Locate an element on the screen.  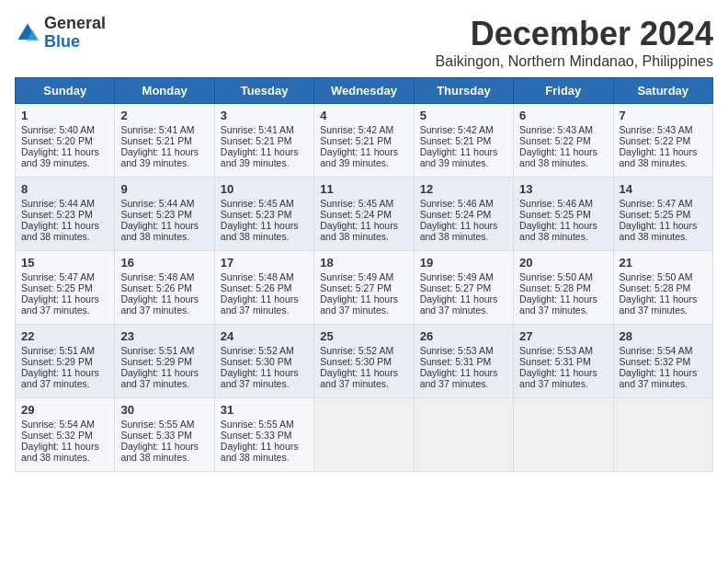
day-number: 28 is located at coordinates (664, 337).